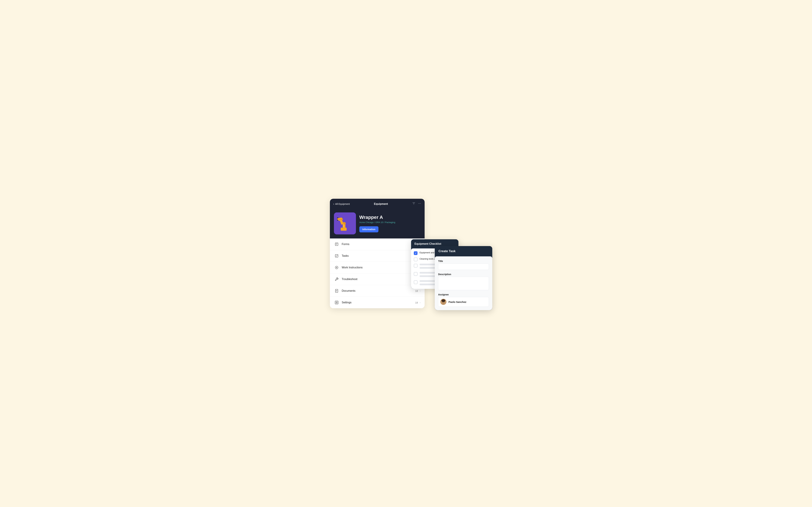 The image size is (812, 507). I want to click on back-arrow-icon: ‹, so click(334, 204).